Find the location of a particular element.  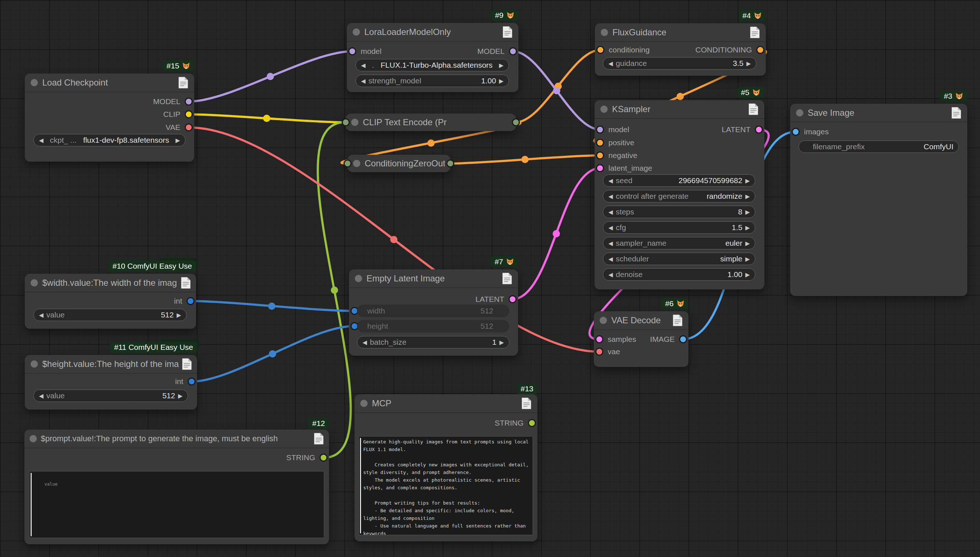

output-dot-conditioning is located at coordinates (760, 50).